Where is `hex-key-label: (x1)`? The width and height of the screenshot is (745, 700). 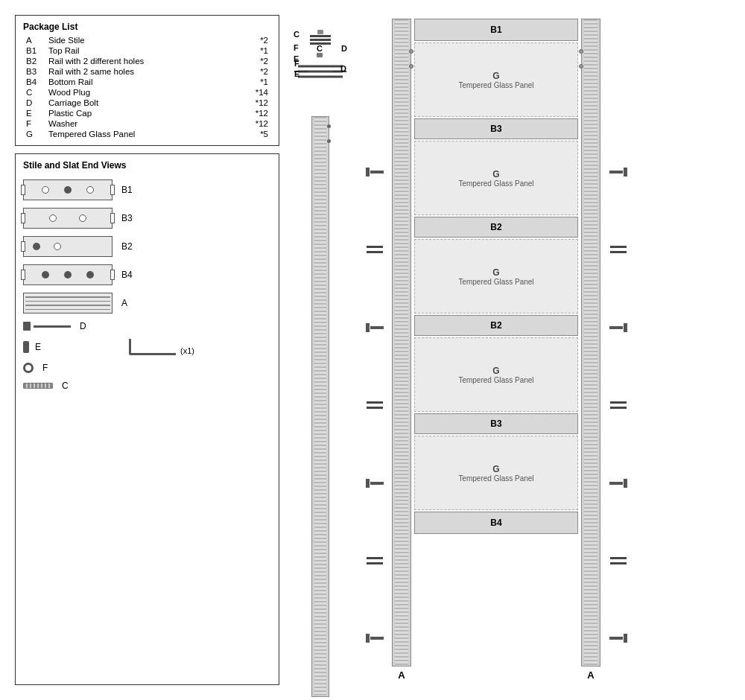 hex-key-label: (x1) is located at coordinates (188, 351).